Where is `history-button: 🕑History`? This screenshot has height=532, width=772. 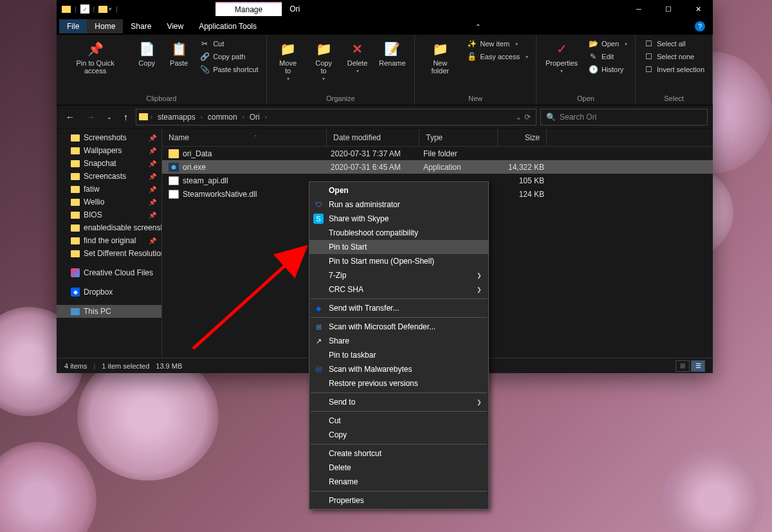
history-button: 🕑History is located at coordinates (607, 69).